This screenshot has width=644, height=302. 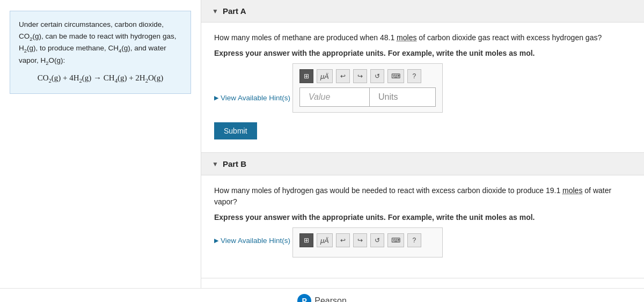 I want to click on pearson-logo: P Pearson, so click(x=322, y=298).